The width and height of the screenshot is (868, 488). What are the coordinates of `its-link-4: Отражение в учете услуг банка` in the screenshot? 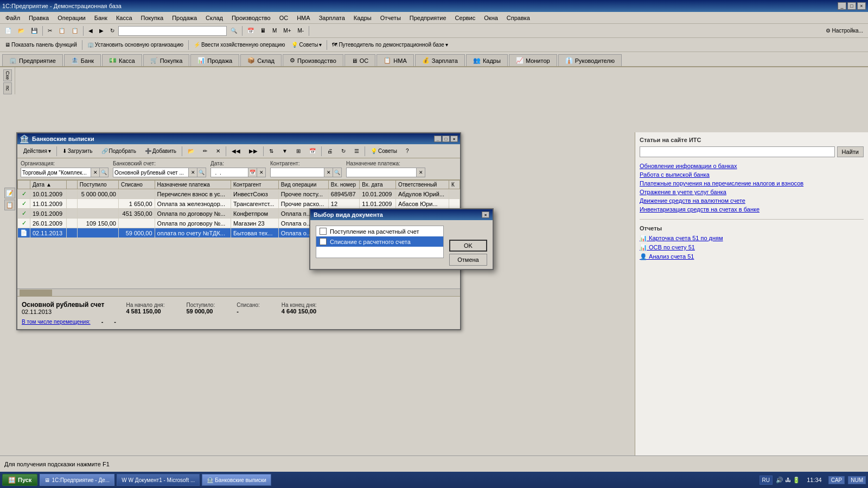 It's located at (752, 192).